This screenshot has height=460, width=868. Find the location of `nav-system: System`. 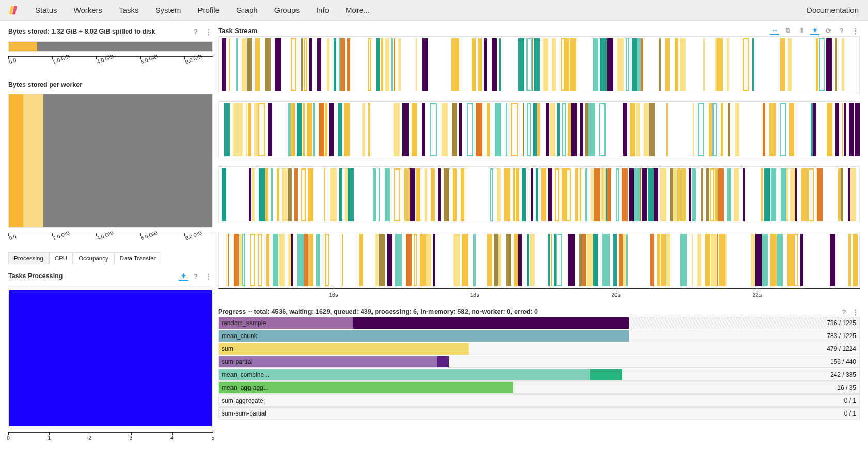

nav-system: System is located at coordinates (168, 10).